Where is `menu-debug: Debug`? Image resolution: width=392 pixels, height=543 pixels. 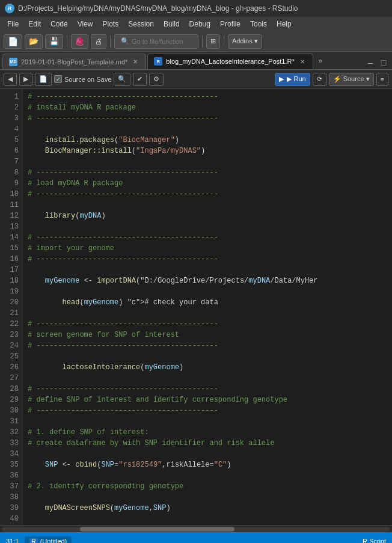
menu-debug: Debug is located at coordinates (200, 24).